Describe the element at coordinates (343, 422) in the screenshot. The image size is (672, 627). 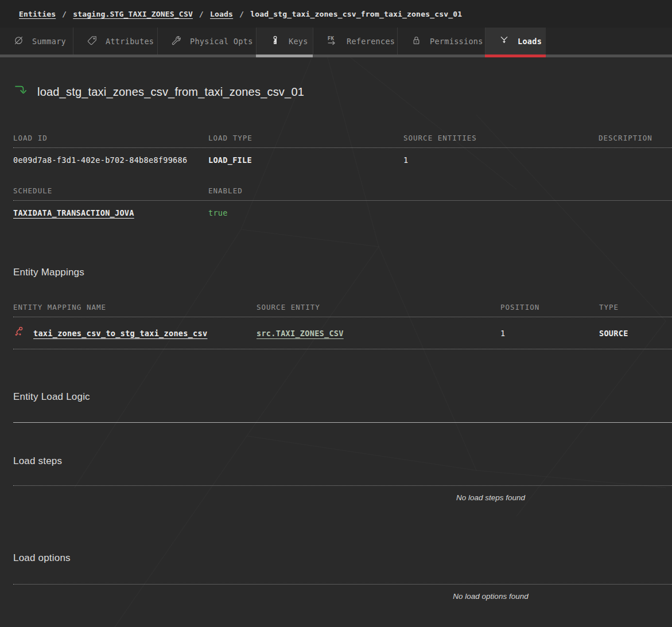
I see `section-divider` at that location.